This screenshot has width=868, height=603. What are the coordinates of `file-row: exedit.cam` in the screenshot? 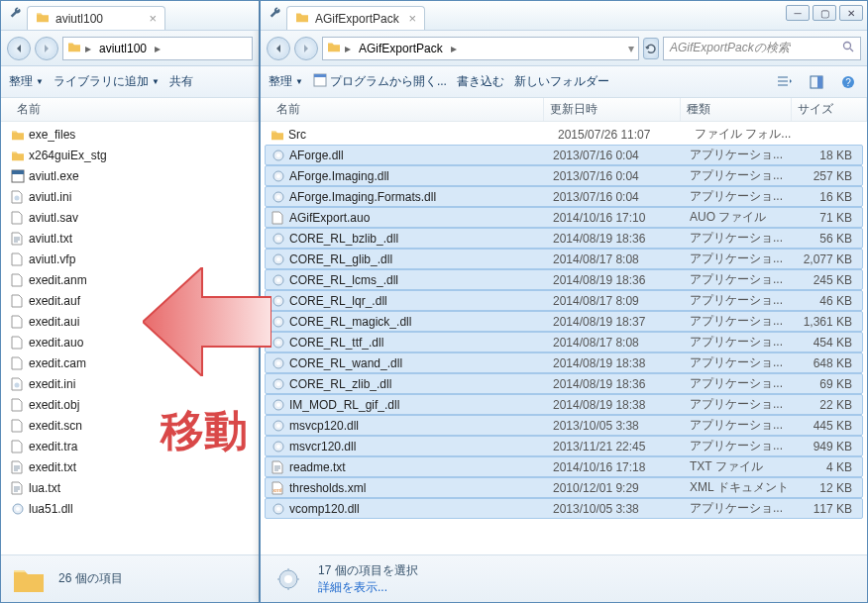 It's located at (130, 362).